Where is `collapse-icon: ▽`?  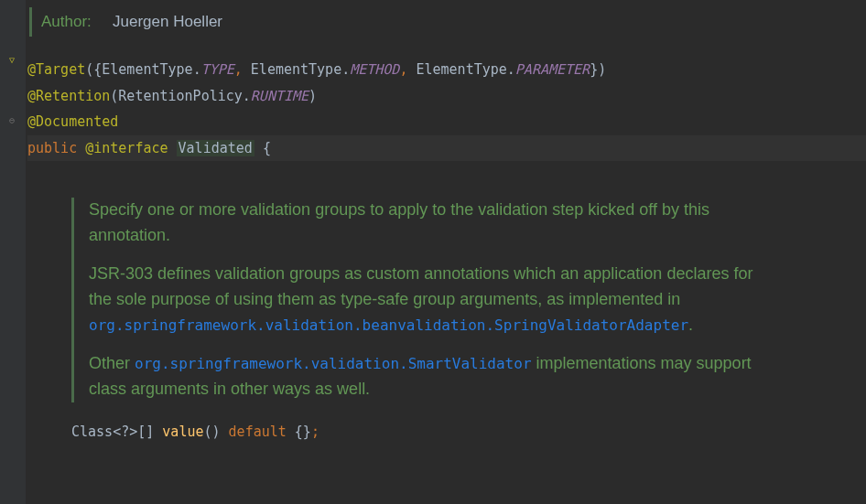
collapse-icon: ▽ is located at coordinates (12, 59).